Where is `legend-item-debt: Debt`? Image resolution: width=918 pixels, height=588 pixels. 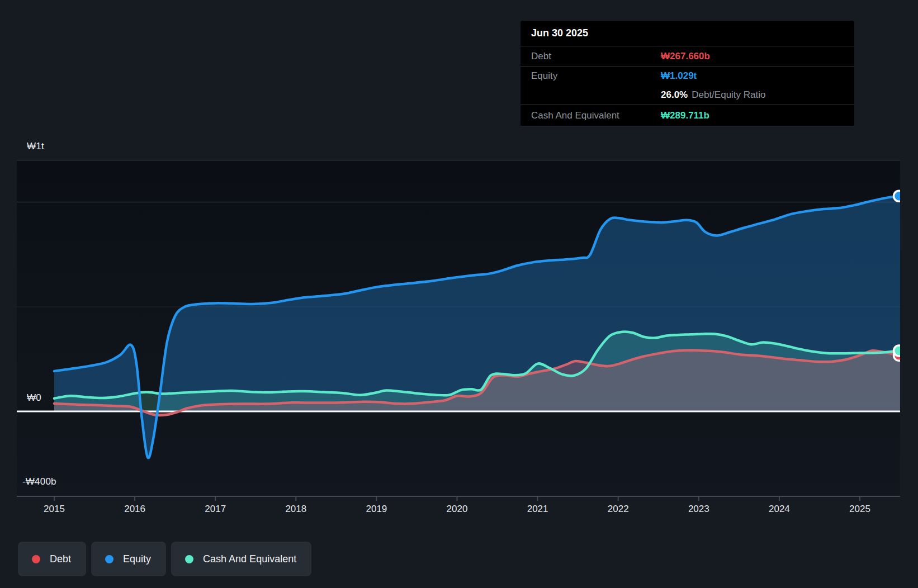 legend-item-debt: Debt is located at coordinates (52, 559).